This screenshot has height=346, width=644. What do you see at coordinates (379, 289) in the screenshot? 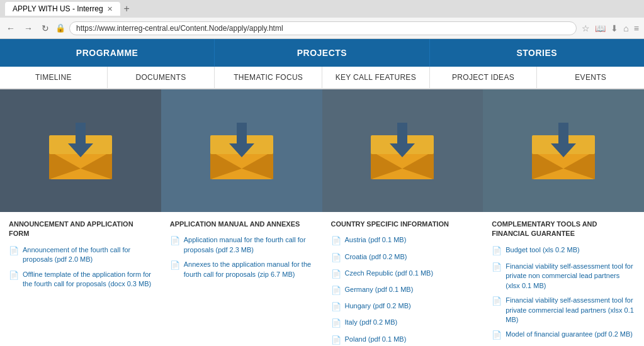
I see `download-link: Germany (pdf 0.1 MB)` at bounding box center [379, 289].